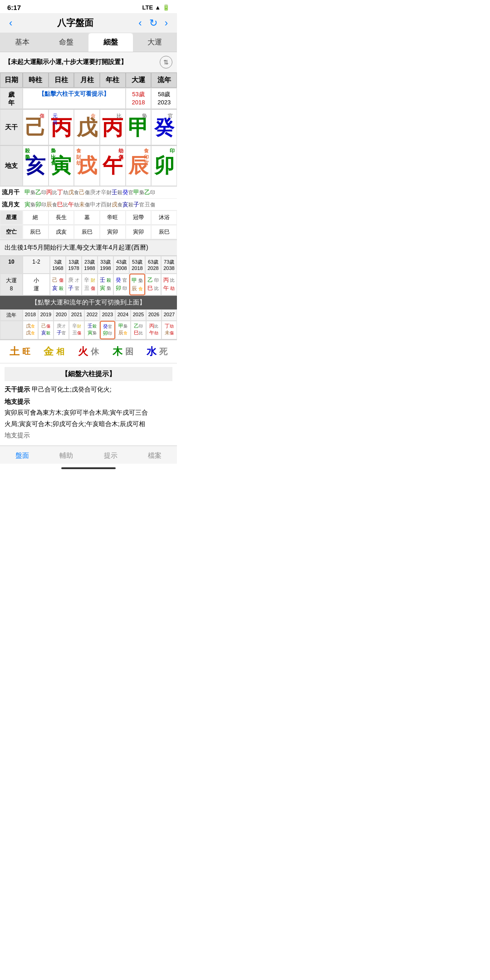 The image size is (490, 980). I want to click on annual-label: 流年, so click(11, 315).